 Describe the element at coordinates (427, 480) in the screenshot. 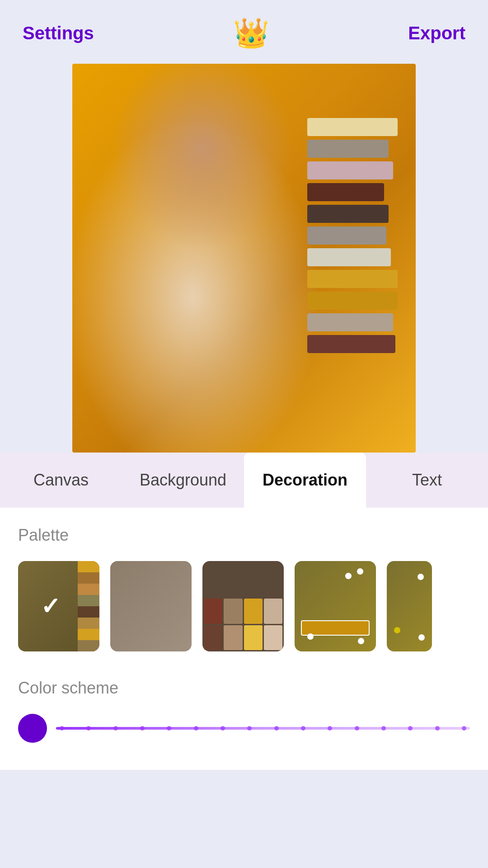

I see `tab-text: Text` at that location.